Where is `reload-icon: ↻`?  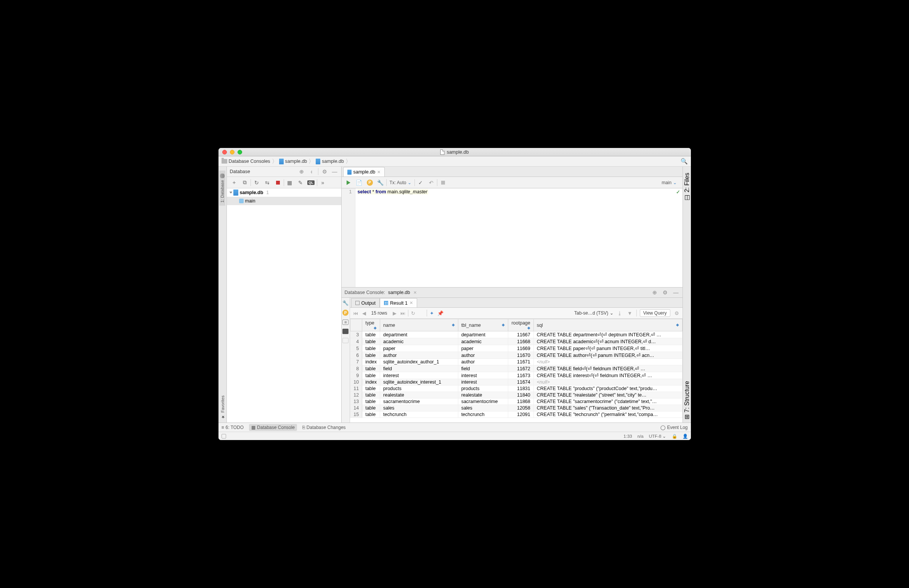
reload-icon: ↻ is located at coordinates (413, 313).